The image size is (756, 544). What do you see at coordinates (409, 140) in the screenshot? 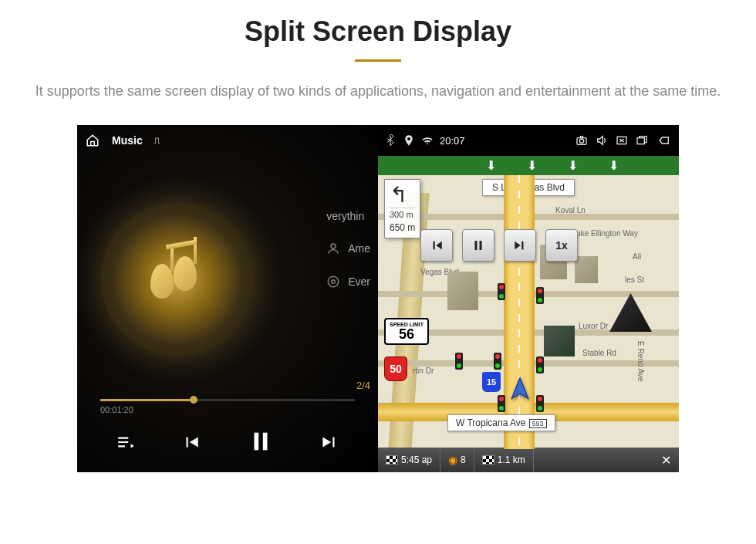
I see `location-icon` at bounding box center [409, 140].